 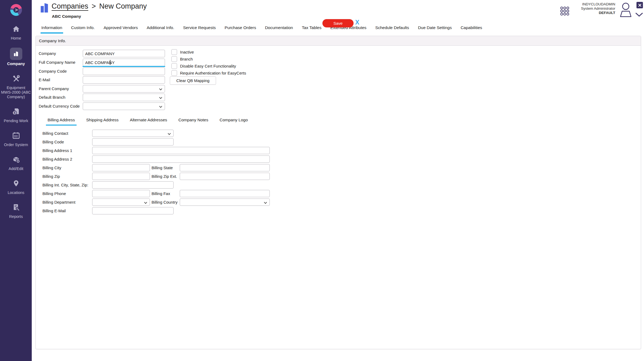 I want to click on sidebar-item-order-system: Order System, so click(x=16, y=139).